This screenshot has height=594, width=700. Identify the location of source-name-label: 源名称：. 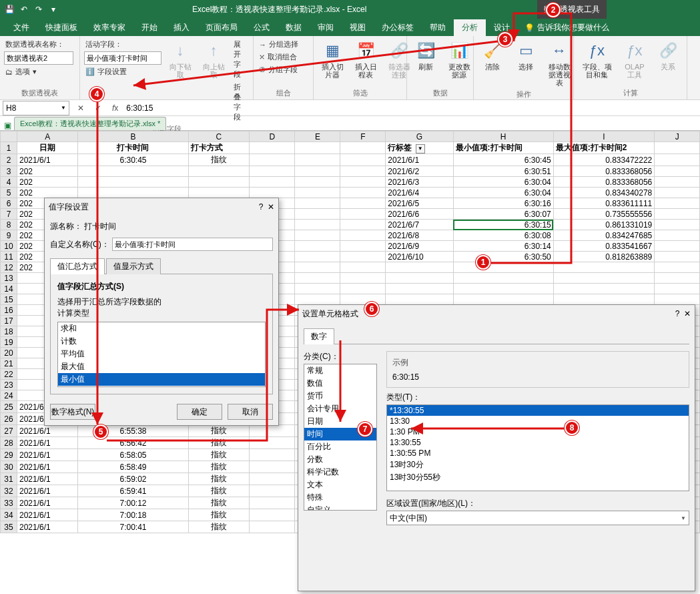
(66, 226).